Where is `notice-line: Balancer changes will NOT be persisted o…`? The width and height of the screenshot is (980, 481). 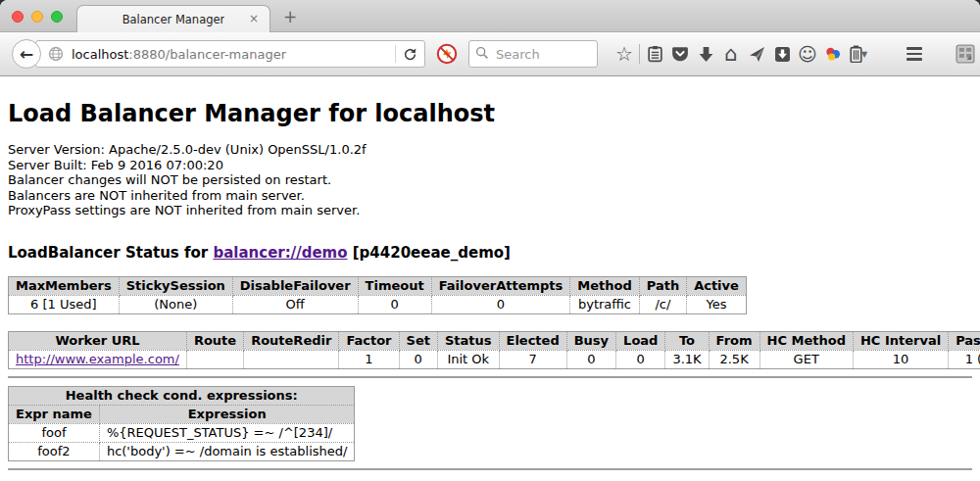
notice-line: Balancer changes will NOT be persisted o… is located at coordinates (490, 180).